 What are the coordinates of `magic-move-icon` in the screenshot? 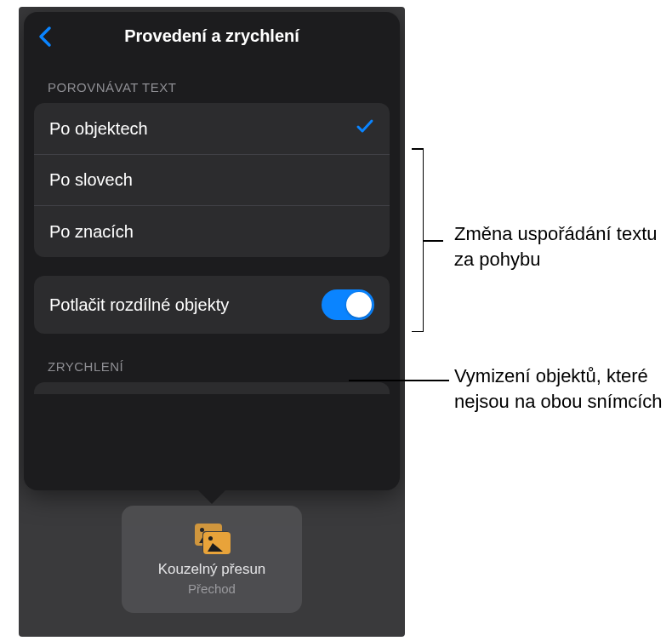 It's located at (212, 539).